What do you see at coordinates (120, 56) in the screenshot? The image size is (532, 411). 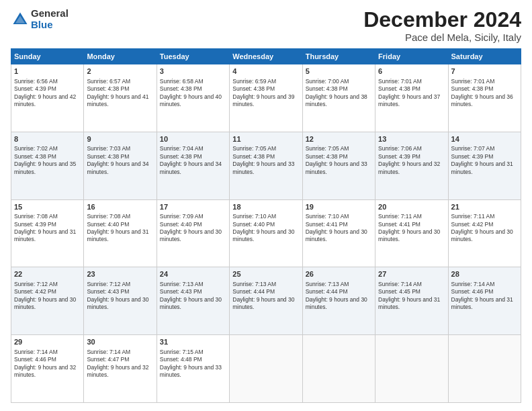 I see `day-header-monday: Monday` at bounding box center [120, 56].